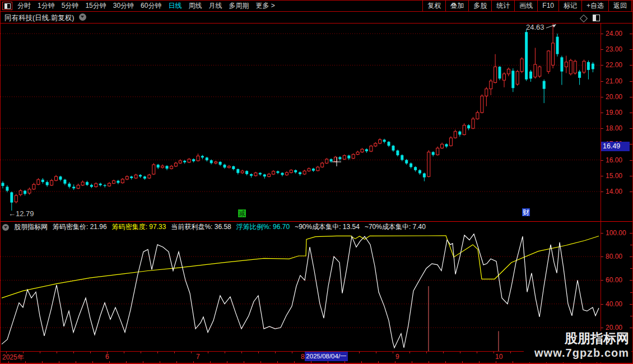 The image size is (633, 364). What do you see at coordinates (21, 214) in the screenshot?
I see `low-annotation: ←12.79` at bounding box center [21, 214].